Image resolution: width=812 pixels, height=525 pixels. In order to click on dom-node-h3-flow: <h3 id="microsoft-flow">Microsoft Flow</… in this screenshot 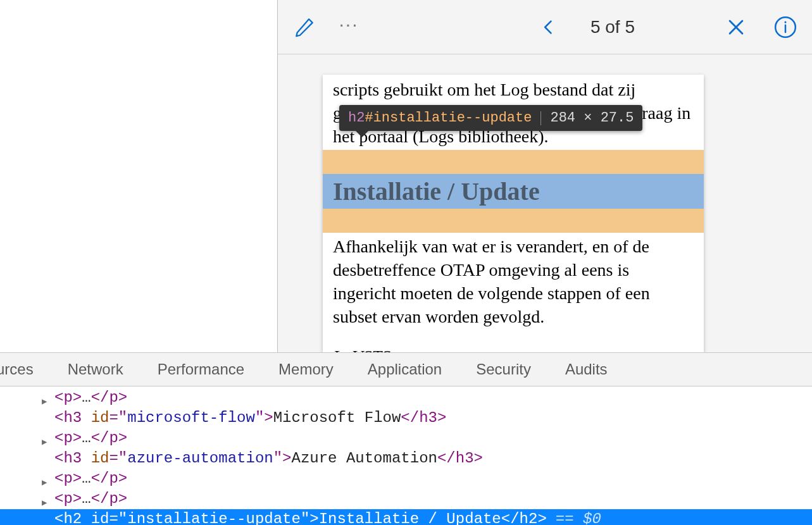, I will do `click(406, 418)`.